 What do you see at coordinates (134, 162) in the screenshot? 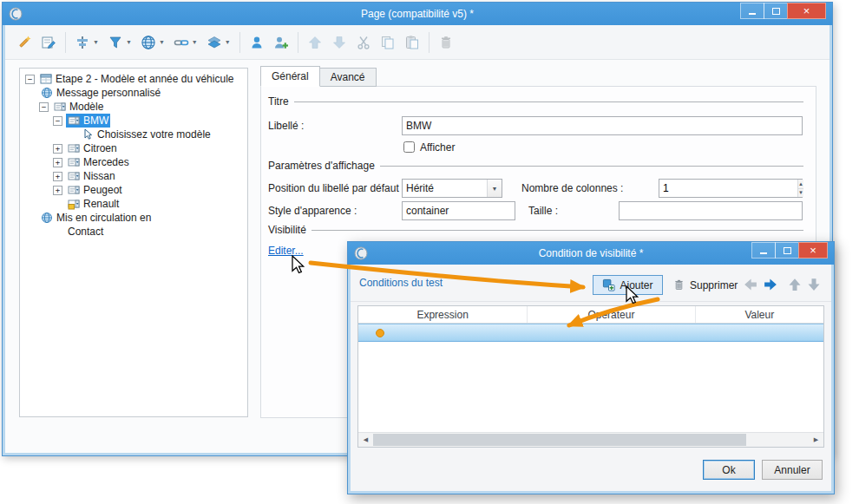
I see `tree-item: +Mercedes` at bounding box center [134, 162].